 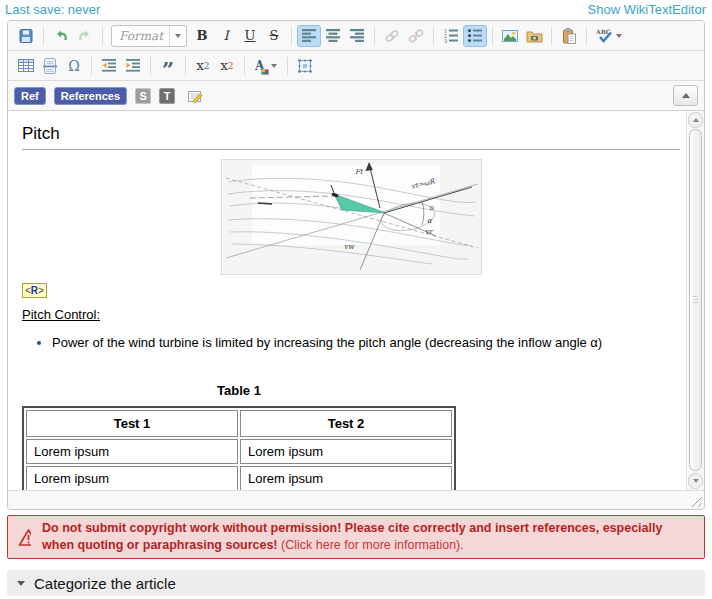 What do you see at coordinates (168, 66) in the screenshot?
I see `blockquote-button: ”` at bounding box center [168, 66].